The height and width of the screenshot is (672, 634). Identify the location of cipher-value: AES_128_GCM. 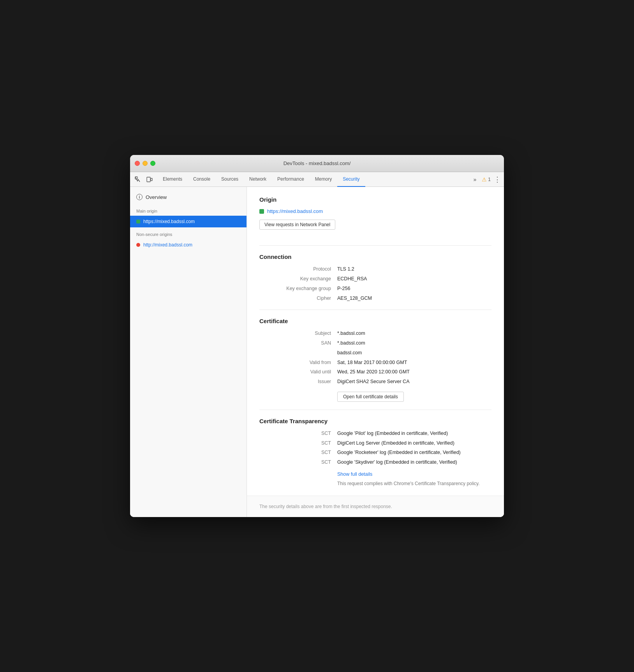
(354, 298).